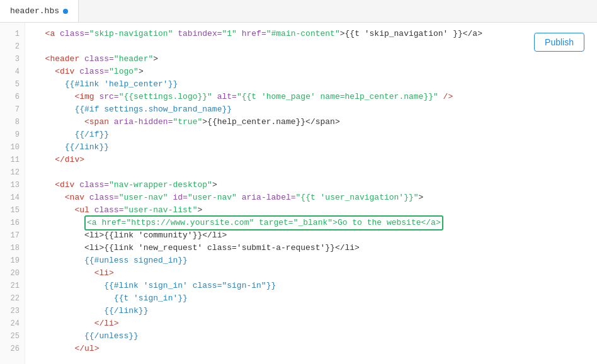 Image resolution: width=597 pixels, height=364 pixels. Describe the element at coordinates (50, 34) in the screenshot. I see `code-token: <a` at that location.